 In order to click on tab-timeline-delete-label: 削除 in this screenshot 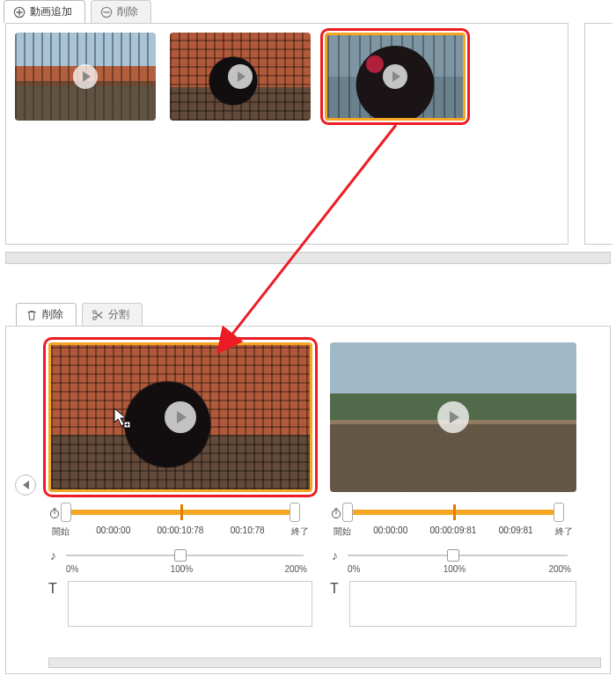, I will do `click(53, 315)`.